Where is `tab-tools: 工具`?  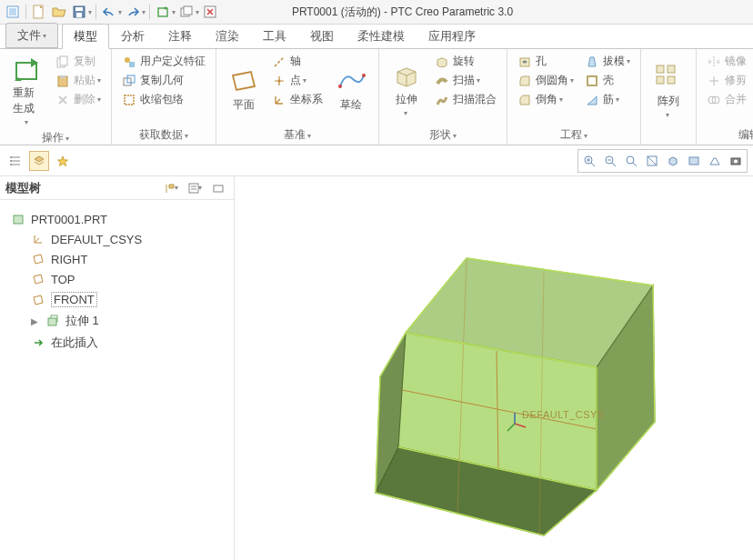
tab-tools: 工具 is located at coordinates (275, 36).